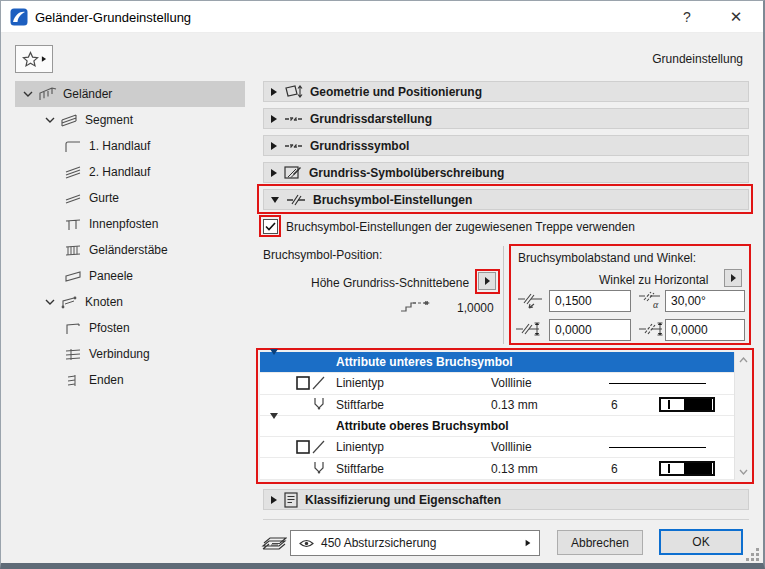 This screenshot has height=569, width=765. Describe the element at coordinates (506, 520) in the screenshot. I see `footer-divider` at that location.